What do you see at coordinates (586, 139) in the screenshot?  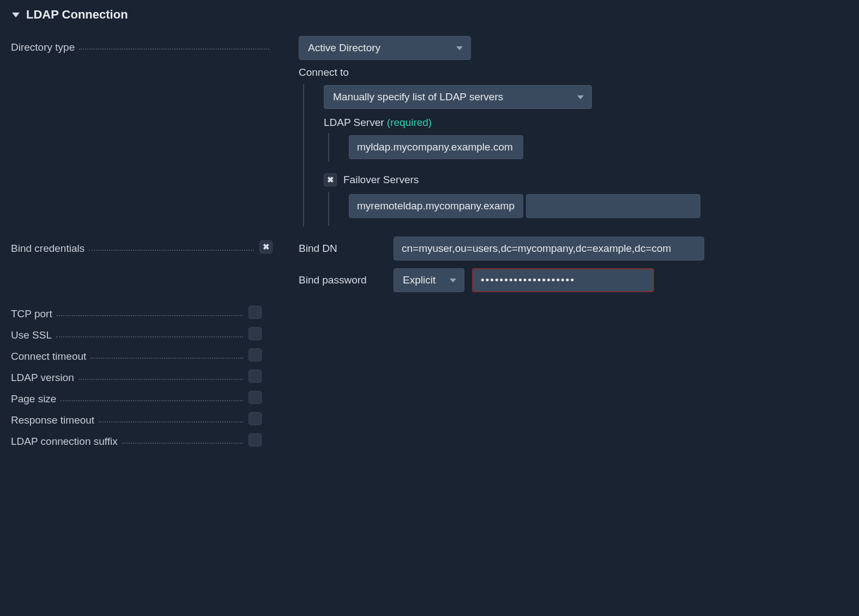 I see `ldap-server-block: LDAP Server (required)` at bounding box center [586, 139].